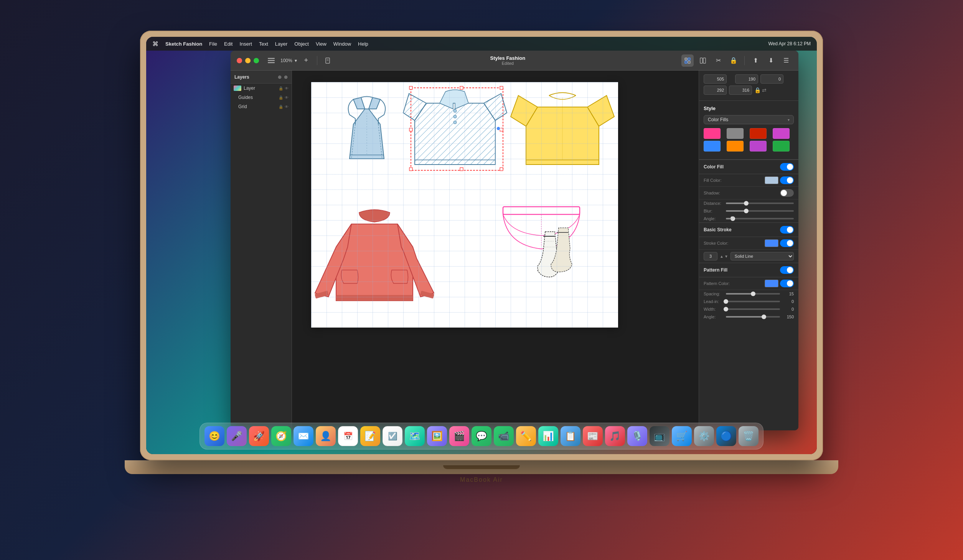  What do you see at coordinates (753, 317) in the screenshot?
I see `pattern-angle-track` at bounding box center [753, 317].